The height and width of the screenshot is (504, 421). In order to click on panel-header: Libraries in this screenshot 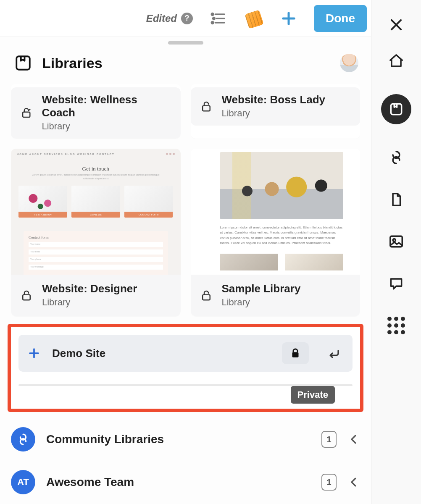, I will do `click(186, 64)`.